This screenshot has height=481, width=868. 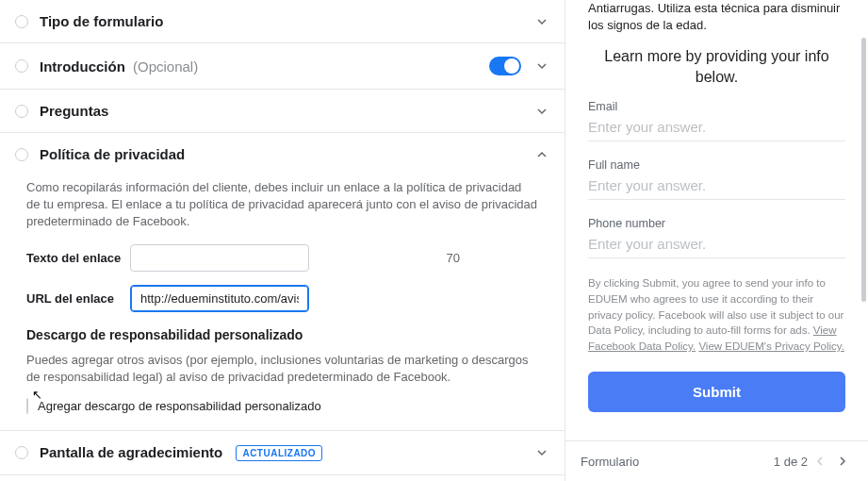 What do you see at coordinates (716, 392) in the screenshot?
I see `submit-button: Submit` at bounding box center [716, 392].